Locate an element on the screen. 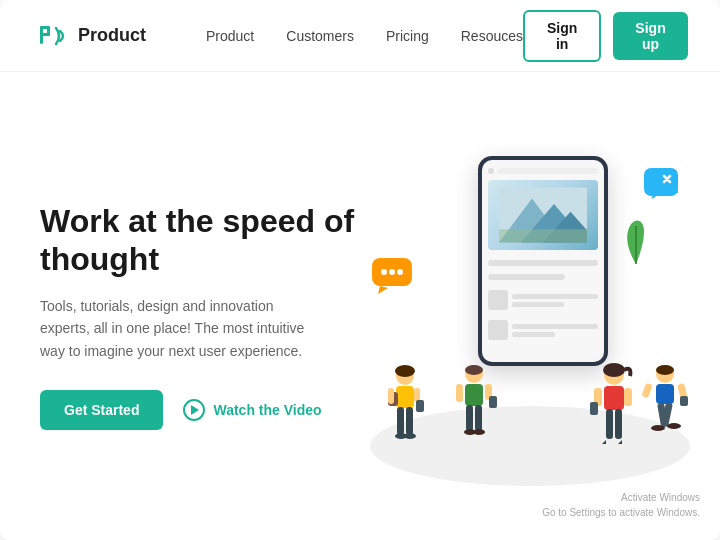 The height and width of the screenshot is (540, 720). hero-description: Tools, tutorials, design and innovation … is located at coordinates (175, 328).